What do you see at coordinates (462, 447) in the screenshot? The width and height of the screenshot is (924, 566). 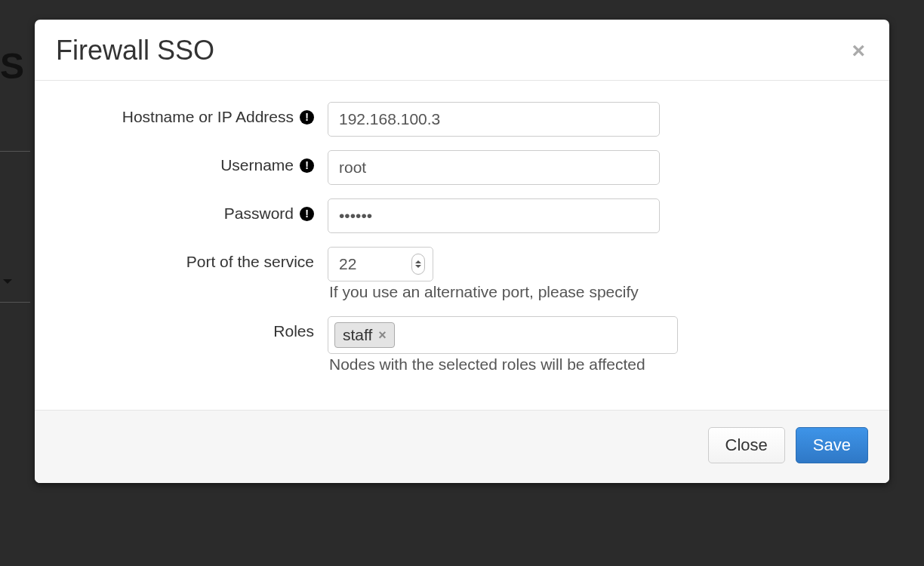 I see `modal-footer: Close Save` at bounding box center [462, 447].